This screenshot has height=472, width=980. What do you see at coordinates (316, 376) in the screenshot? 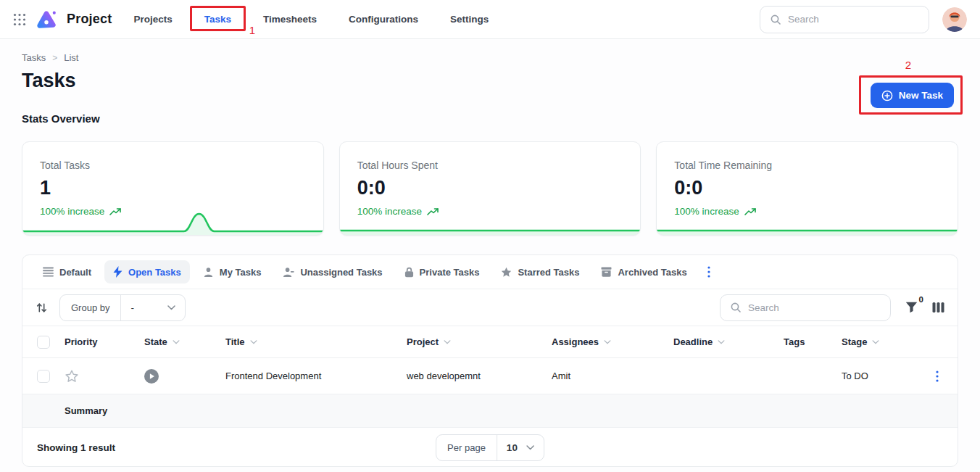
I see `cell-title: Frontend Development` at bounding box center [316, 376].